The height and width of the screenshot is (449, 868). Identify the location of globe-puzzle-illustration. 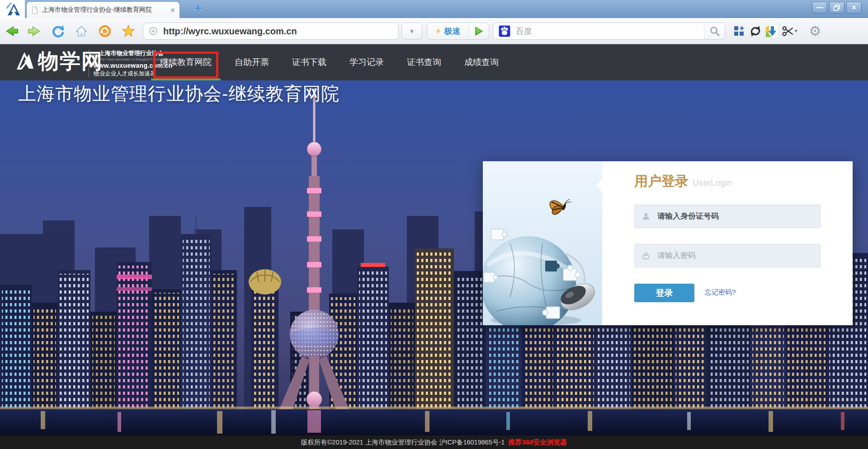
(542, 243).